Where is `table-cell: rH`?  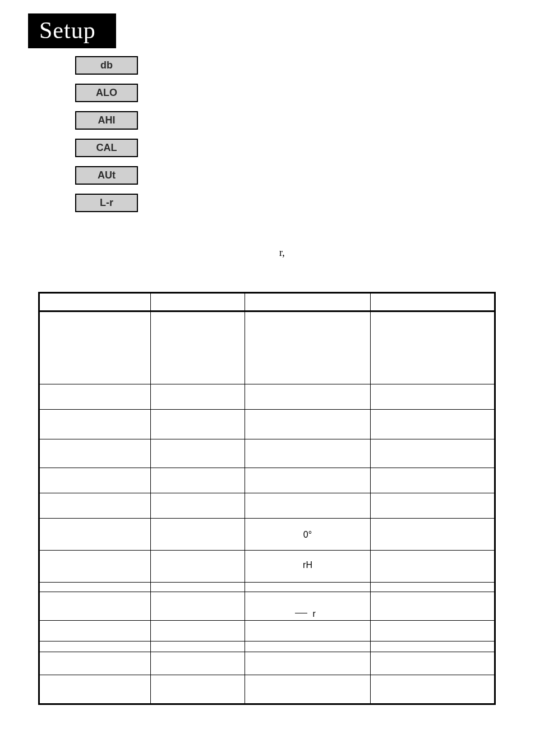 table-cell: rH is located at coordinates (308, 567).